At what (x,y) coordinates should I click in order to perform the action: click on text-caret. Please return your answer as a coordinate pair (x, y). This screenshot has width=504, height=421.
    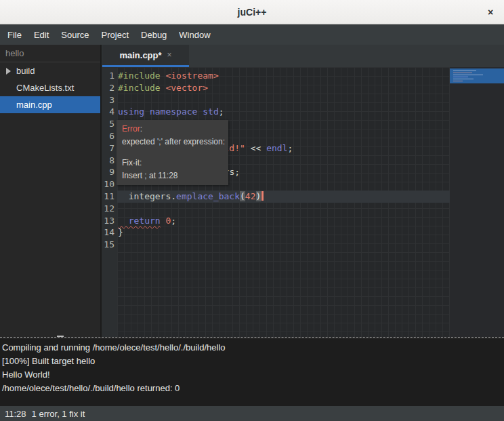
    Looking at the image, I should click on (263, 196).